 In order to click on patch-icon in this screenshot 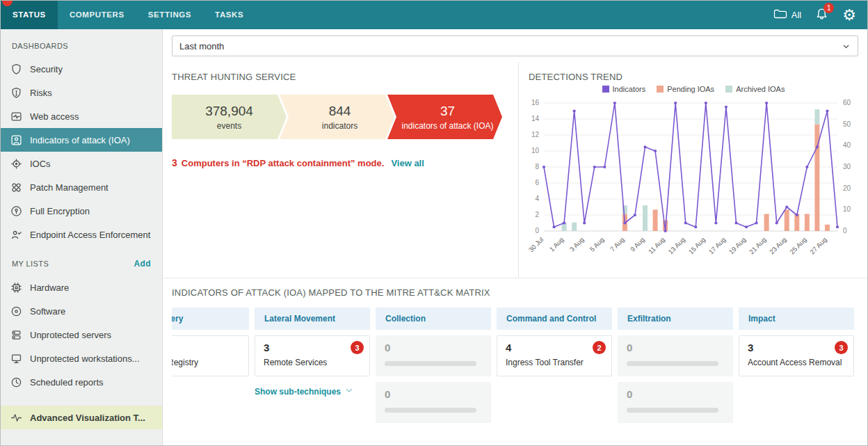, I will do `click(17, 188)`.